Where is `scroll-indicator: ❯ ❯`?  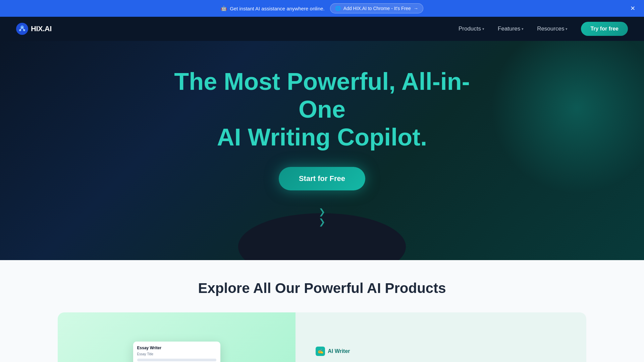
scroll-indicator: ❯ ❯ is located at coordinates (322, 217).